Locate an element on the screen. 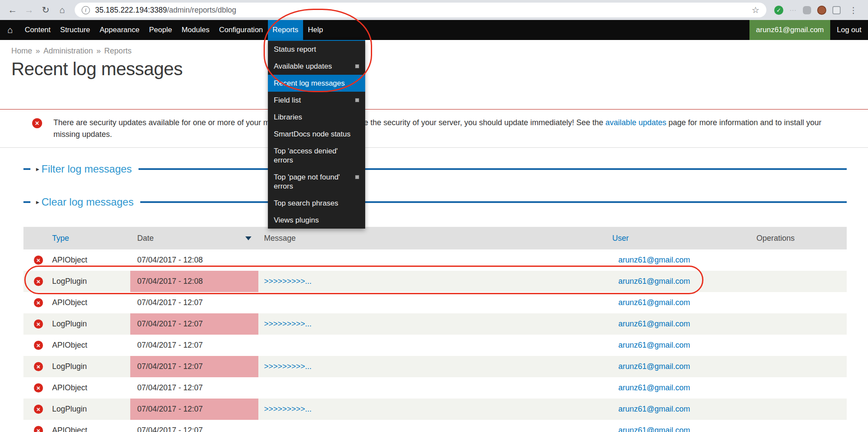  toolbar-item-modules: Modules is located at coordinates (195, 30).